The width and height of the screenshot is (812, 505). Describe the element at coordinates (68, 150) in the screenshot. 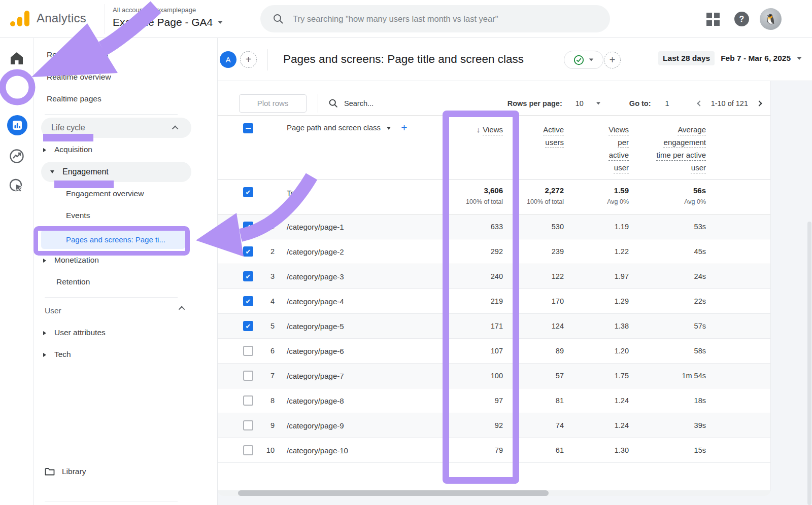

I see `nav-acquisition: Acquisition` at that location.